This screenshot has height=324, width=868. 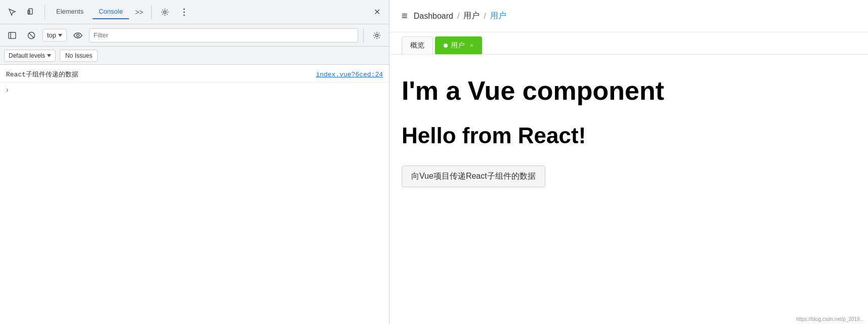 What do you see at coordinates (498, 16) in the screenshot?
I see `breadcrumb-current: 用户` at bounding box center [498, 16].